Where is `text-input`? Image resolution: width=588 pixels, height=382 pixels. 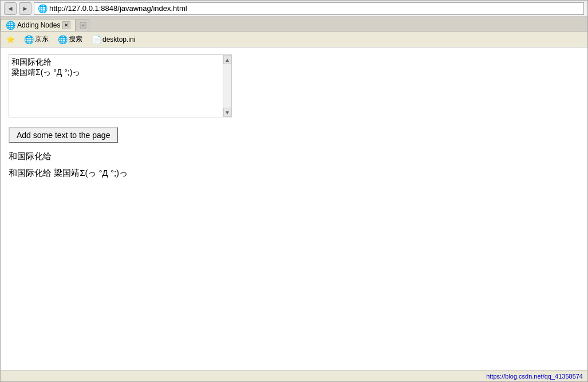 text-input is located at coordinates (120, 86).